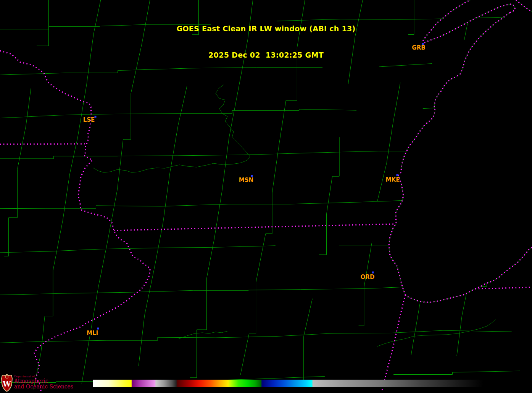 This screenshot has width=532, height=393. What do you see at coordinates (246, 180) in the screenshot?
I see `city-label-MSN: MSN` at bounding box center [246, 180].